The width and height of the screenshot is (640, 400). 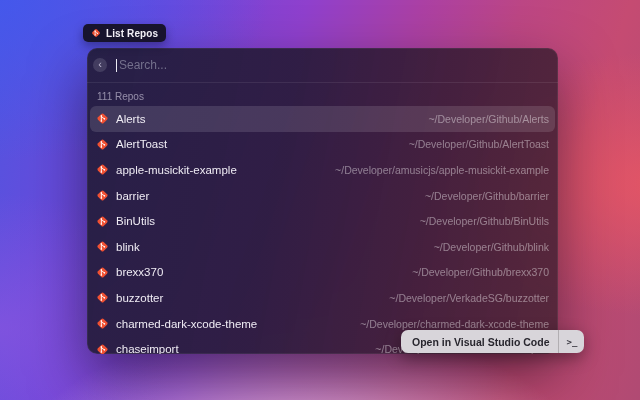 What do you see at coordinates (142, 144) in the screenshot?
I see `repo-name: AlertToast` at bounding box center [142, 144].